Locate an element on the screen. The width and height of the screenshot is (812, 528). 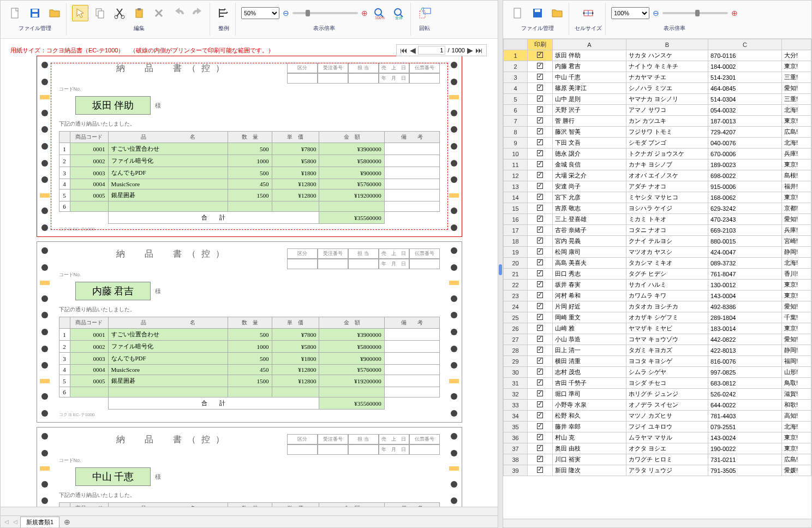
cell-name: 中山 千恵 is located at coordinates (589, 78).